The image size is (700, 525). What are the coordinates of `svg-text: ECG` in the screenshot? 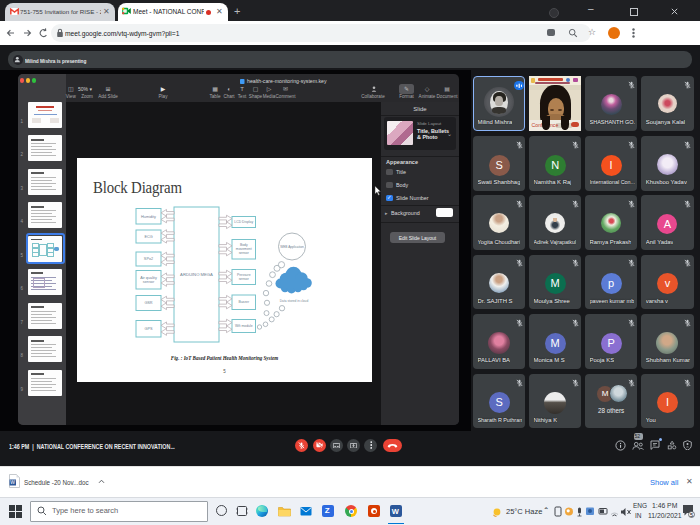 It's located at (148, 236).